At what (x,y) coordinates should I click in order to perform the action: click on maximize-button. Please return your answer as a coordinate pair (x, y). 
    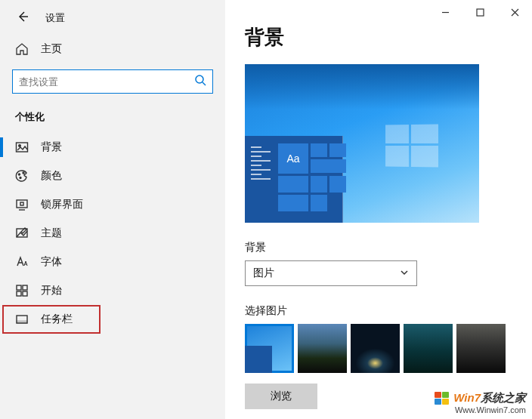
    Looking at the image, I should click on (480, 12).